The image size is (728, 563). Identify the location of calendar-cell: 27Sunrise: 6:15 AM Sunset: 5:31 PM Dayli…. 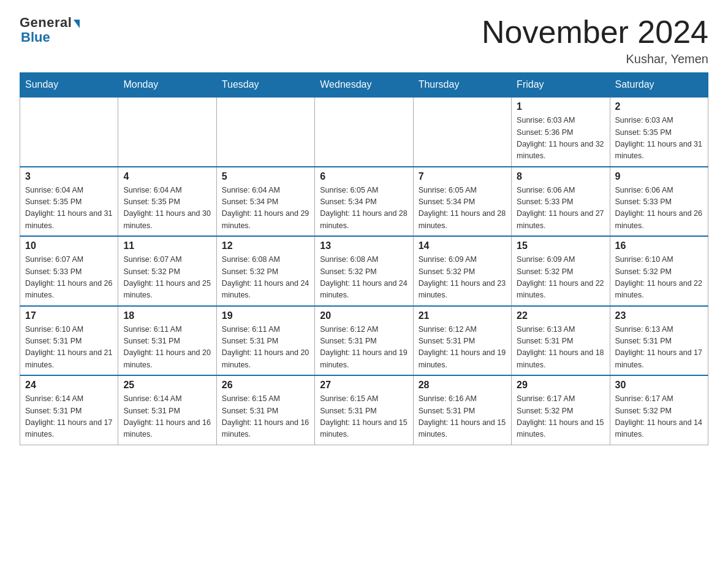
(364, 410).